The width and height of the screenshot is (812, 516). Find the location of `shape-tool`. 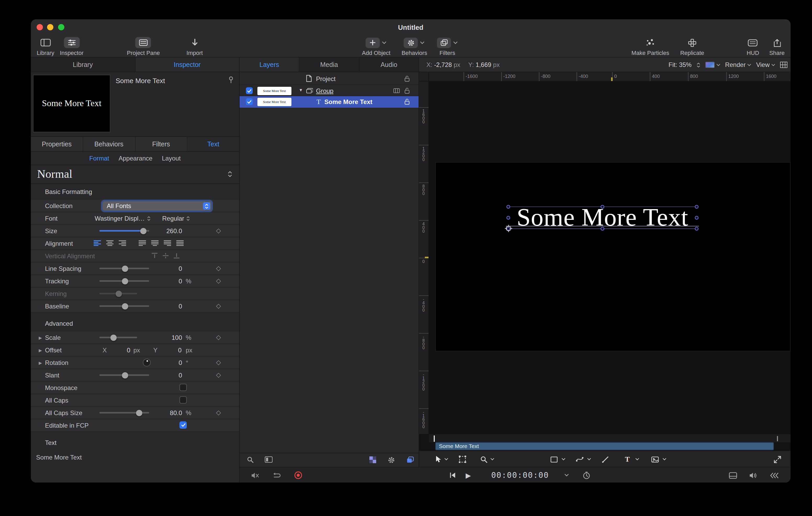

shape-tool is located at coordinates (554, 459).